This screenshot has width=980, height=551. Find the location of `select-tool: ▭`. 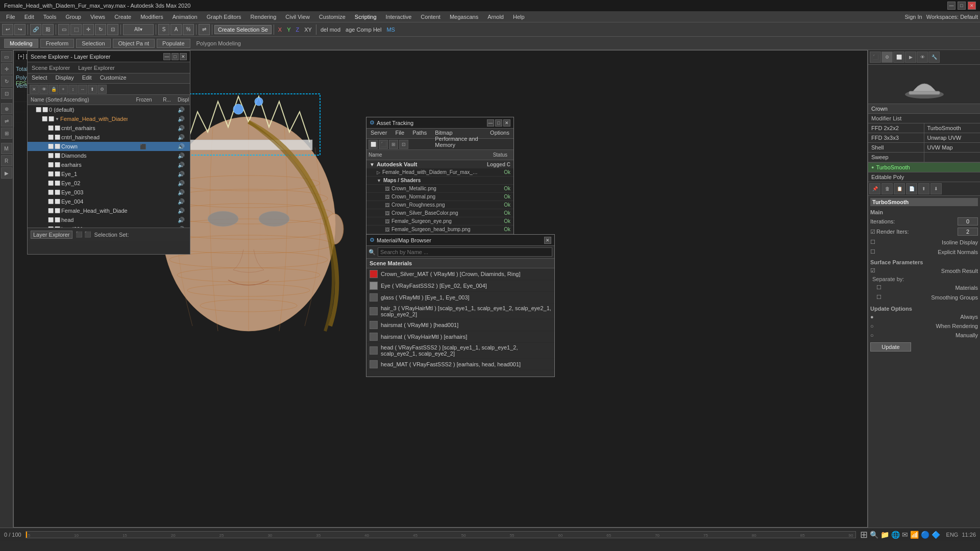

select-tool: ▭ is located at coordinates (7, 57).